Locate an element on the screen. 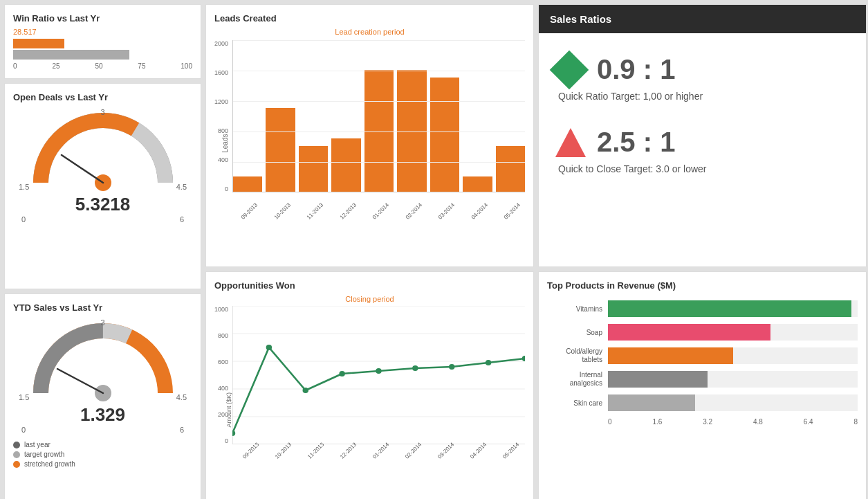 The width and height of the screenshot is (868, 499). open-deals-panel: Open Deals vs Last Yr 3 is located at coordinates (102, 186).